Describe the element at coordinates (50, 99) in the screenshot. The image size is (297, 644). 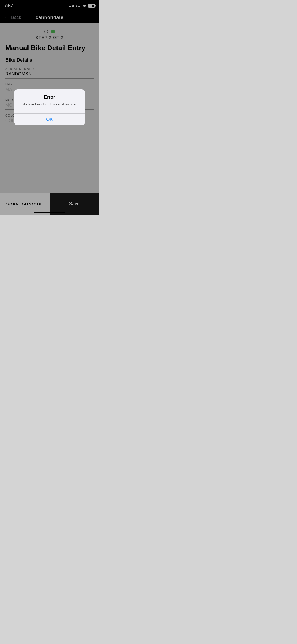
I see `modal-content: Error No bike found for this serial numb…` at that location.